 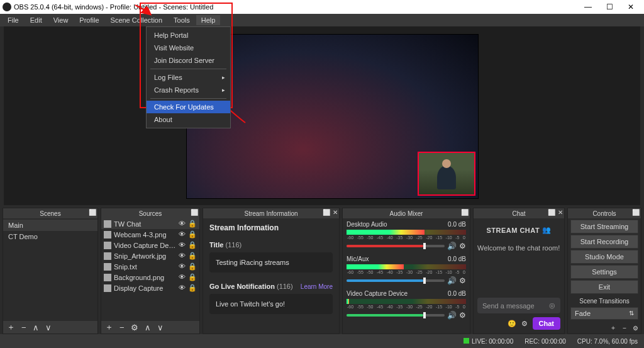 What do you see at coordinates (189, 120) in the screenshot?
I see `help-item-about: About` at bounding box center [189, 120].